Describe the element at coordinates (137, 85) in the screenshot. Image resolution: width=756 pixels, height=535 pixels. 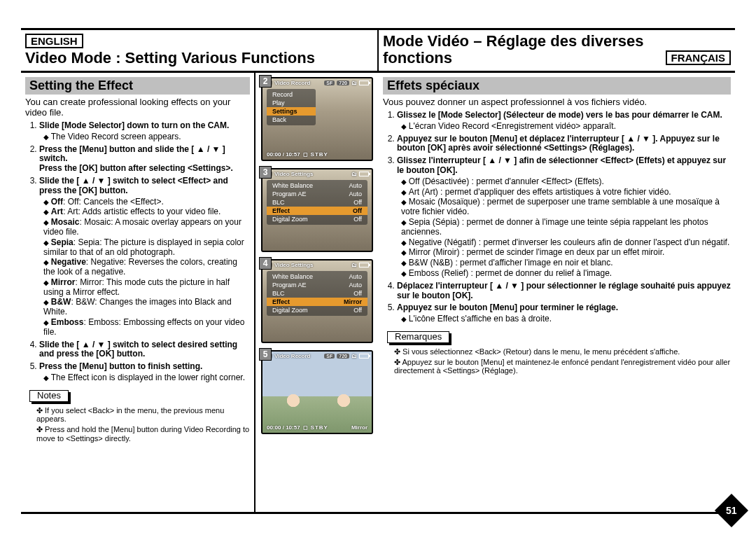
I see `section-left: Setting the Effect` at that location.